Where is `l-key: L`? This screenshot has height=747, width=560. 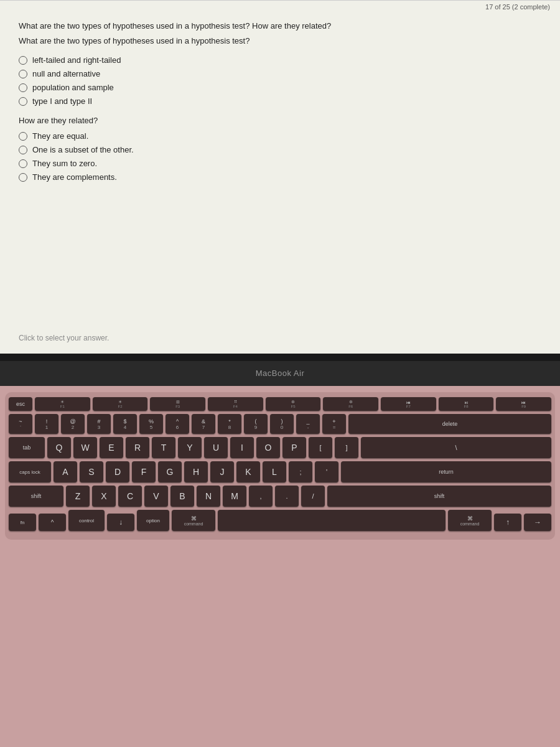 l-key: L is located at coordinates (274, 472).